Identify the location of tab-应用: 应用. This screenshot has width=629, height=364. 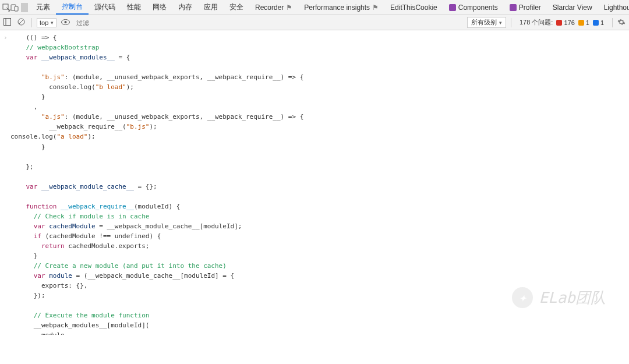
(211, 7).